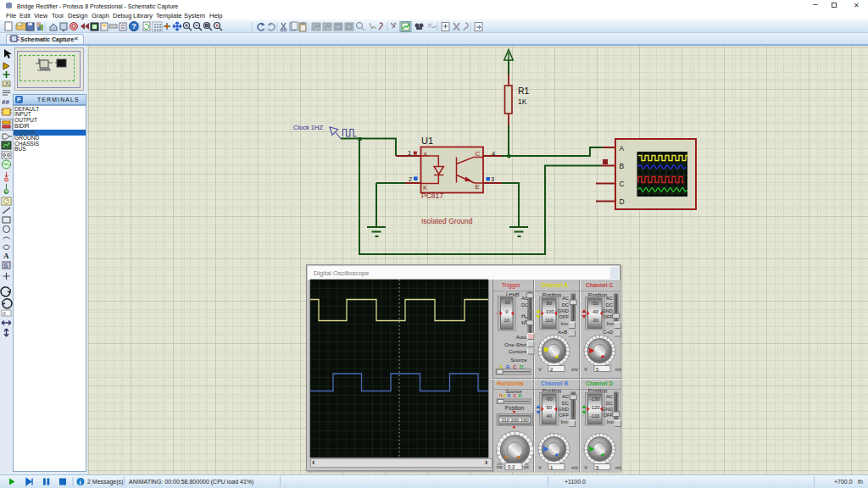  I want to click on svg-text: -100, so click(549, 312).